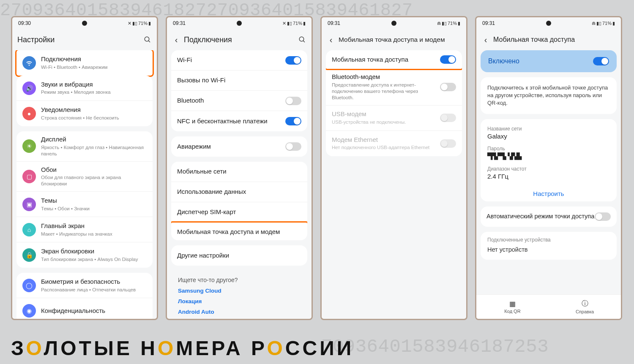 Image resolution: width=634 pixels, height=364 pixels. What do you see at coordinates (94, 209) in the screenshot?
I see `row-sub: Темы • Обои • Значки` at bounding box center [94, 209].